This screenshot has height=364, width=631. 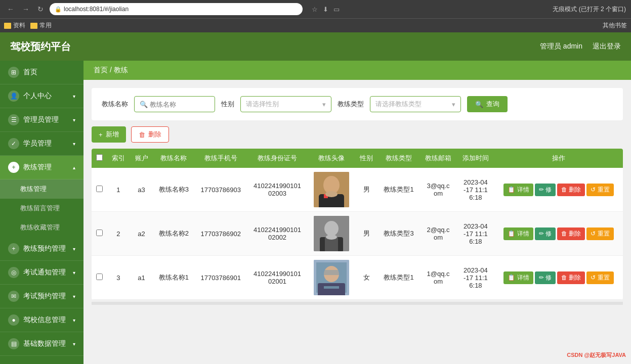 What do you see at coordinates (487, 104) in the screenshot?
I see `search-button: 🔍 查询` at bounding box center [487, 104].